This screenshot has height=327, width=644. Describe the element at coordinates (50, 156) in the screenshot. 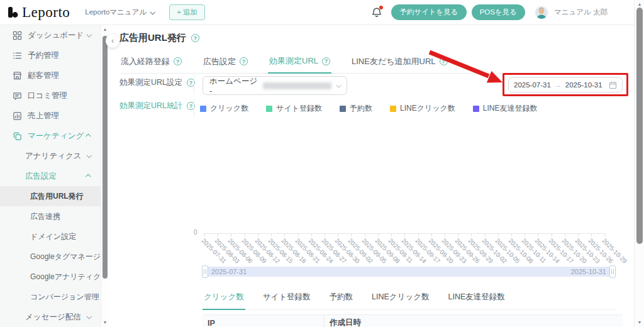

I see `sidebar-item-analytics: アナリティクス` at that location.